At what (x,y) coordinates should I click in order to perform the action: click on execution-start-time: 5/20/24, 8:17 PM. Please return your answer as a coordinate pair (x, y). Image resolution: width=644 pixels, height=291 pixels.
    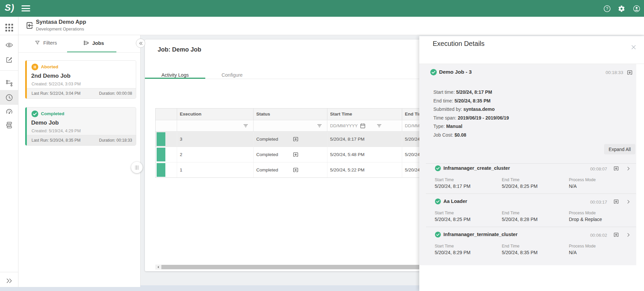
    Looking at the image, I should click on (365, 139).